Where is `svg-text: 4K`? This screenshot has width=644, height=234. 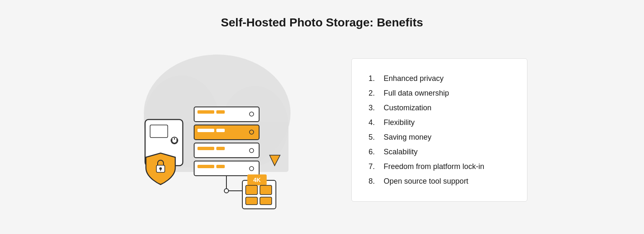
svg-text: 4K is located at coordinates (257, 180).